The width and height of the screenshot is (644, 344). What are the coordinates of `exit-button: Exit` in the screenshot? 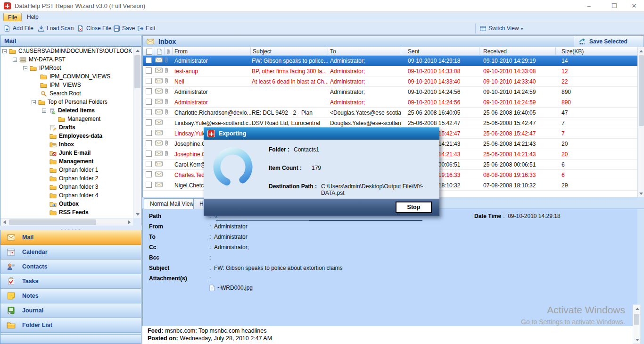 It's located at (146, 28).